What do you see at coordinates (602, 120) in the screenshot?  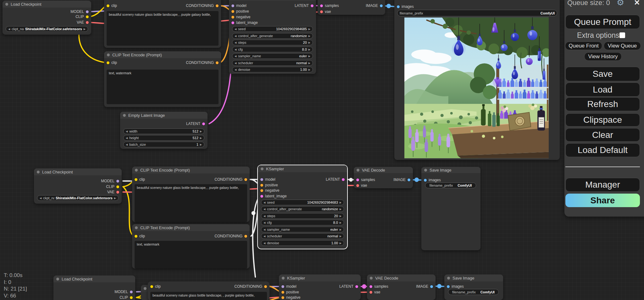 I see `clipspace-button: Clipspace` at bounding box center [602, 120].